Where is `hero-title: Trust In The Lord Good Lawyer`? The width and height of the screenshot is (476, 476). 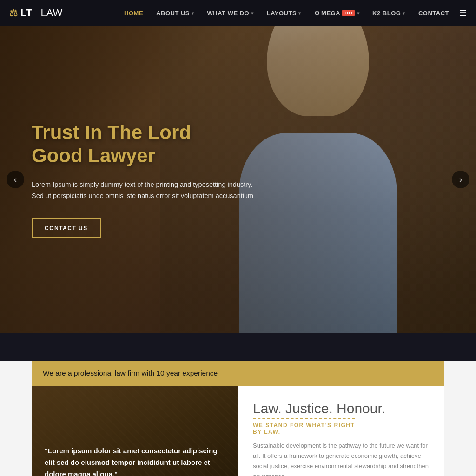 hero-title: Trust In The Lord Good Lawyer is located at coordinates (142, 144).